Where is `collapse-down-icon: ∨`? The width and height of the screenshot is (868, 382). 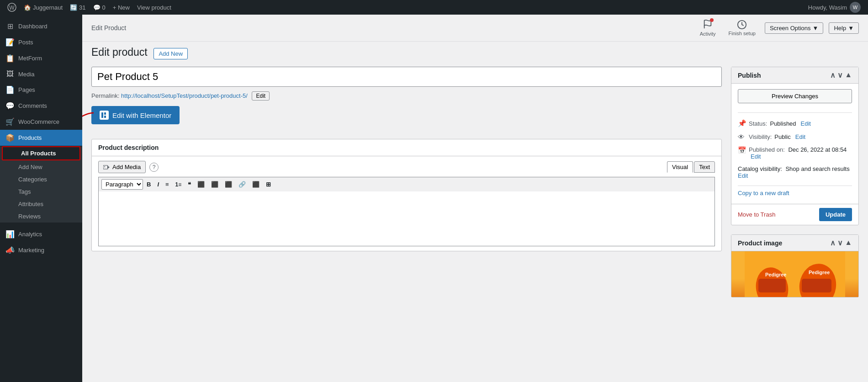
collapse-down-icon: ∨ is located at coordinates (840, 75).